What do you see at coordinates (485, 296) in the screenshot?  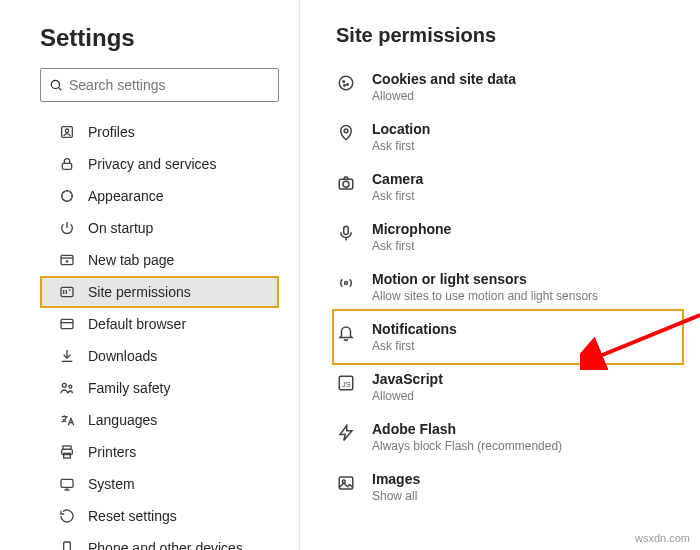 I see `perm-sub: Allow sites to use motion and light sens…` at bounding box center [485, 296].